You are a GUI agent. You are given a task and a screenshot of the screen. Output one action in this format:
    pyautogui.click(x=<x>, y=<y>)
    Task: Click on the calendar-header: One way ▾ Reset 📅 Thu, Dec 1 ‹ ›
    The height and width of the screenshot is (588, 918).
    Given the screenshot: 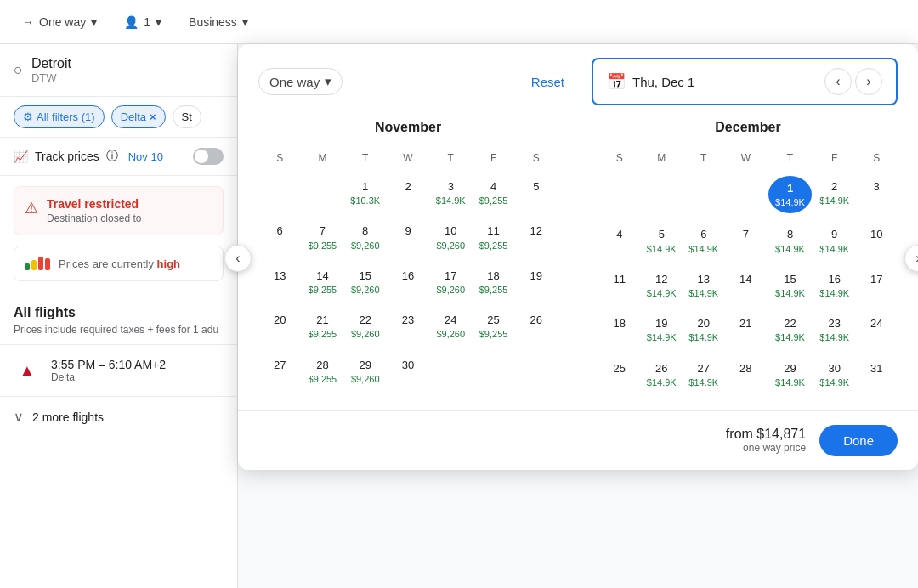 What is the action you would take?
    pyautogui.click(x=578, y=75)
    